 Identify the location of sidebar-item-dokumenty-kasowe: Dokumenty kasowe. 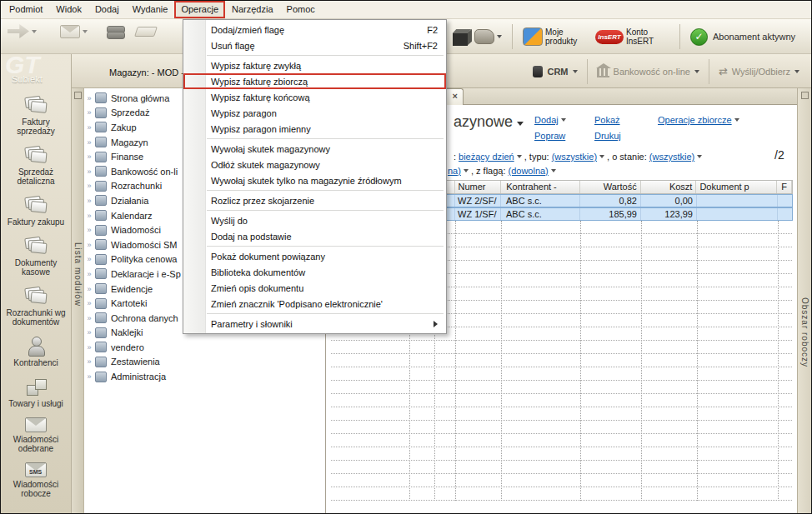
(36, 257).